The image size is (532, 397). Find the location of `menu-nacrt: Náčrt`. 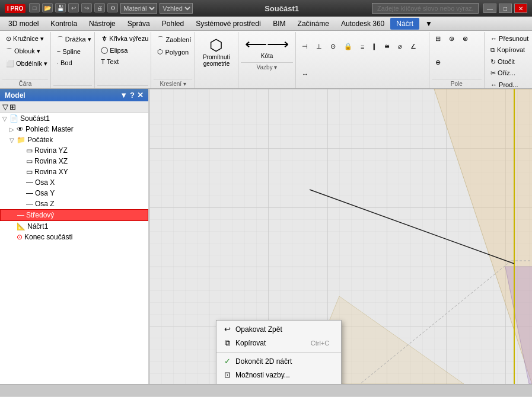

menu-nacrt: Náčrt is located at coordinates (404, 24).